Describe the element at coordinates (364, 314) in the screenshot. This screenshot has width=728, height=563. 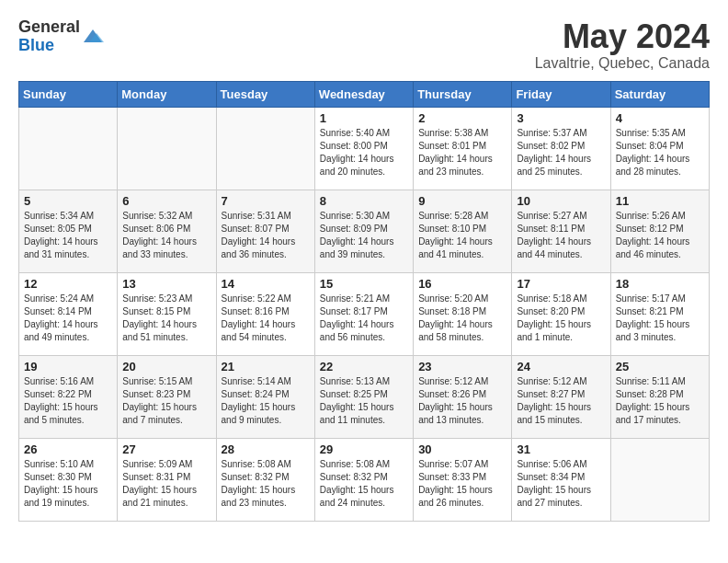
I see `week-row-3: 12Sunrise: 5:24 AM Sunset: 8:14 PM Dayli…` at that location.